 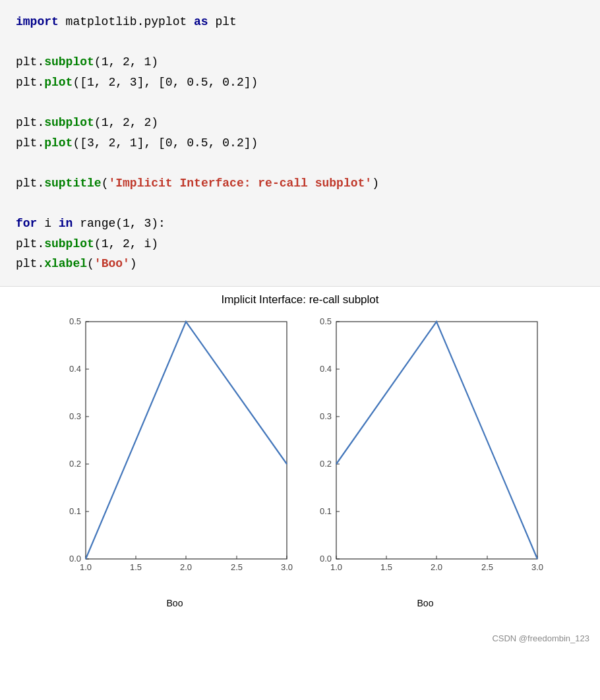 I want to click on fn-subplot-3: subplot, so click(x=69, y=244).